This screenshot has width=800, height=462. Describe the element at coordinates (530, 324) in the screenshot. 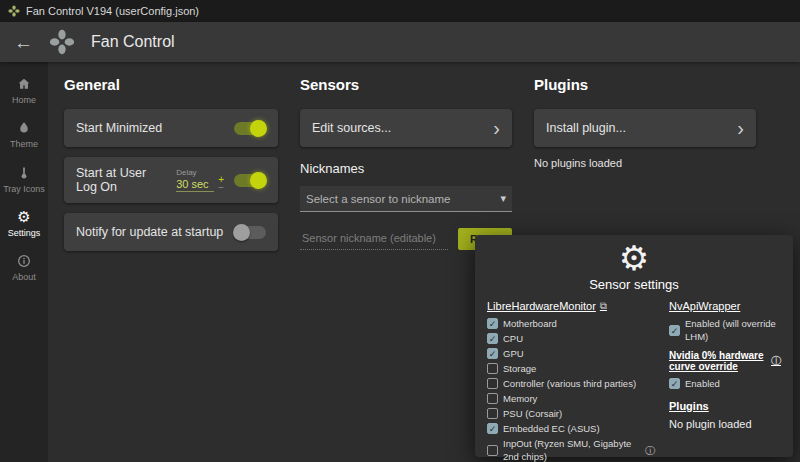

I see `checkbox-label: Motherboard` at that location.